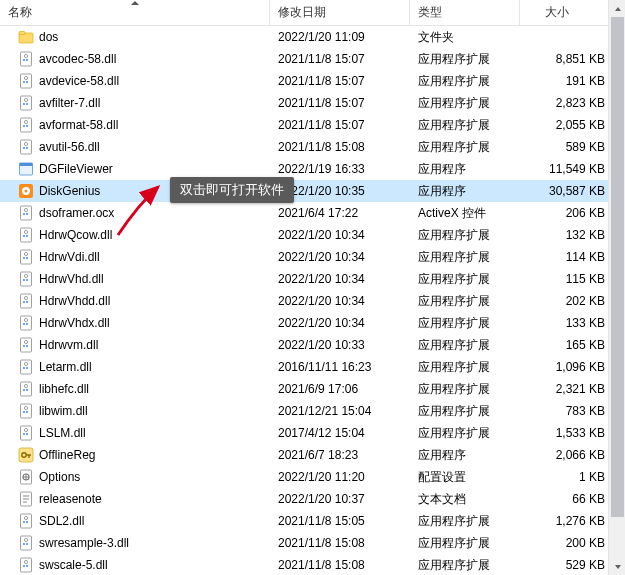 This screenshot has height=575, width=625. What do you see at coordinates (135, 279) in the screenshot?
I see `file-name-cell: HdrwVhd.dll` at bounding box center [135, 279].